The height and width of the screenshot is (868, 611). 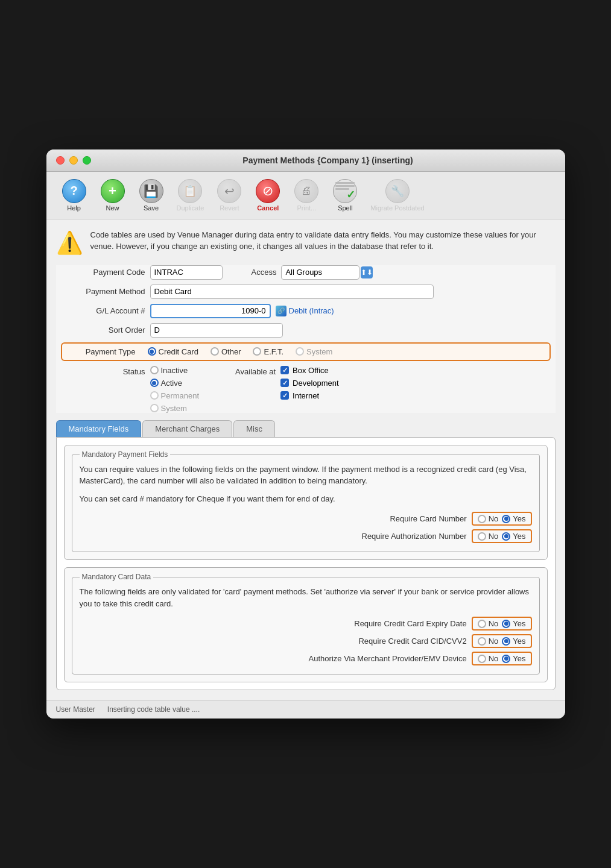 I want to click on cvv-no-radio, so click(x=482, y=641).